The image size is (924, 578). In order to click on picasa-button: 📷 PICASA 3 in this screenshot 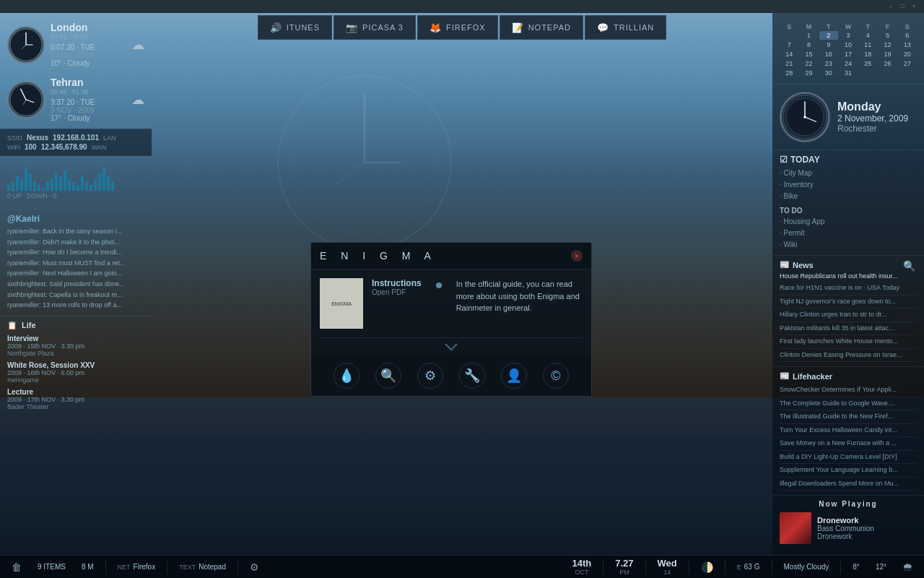, I will do `click(375, 27)`.